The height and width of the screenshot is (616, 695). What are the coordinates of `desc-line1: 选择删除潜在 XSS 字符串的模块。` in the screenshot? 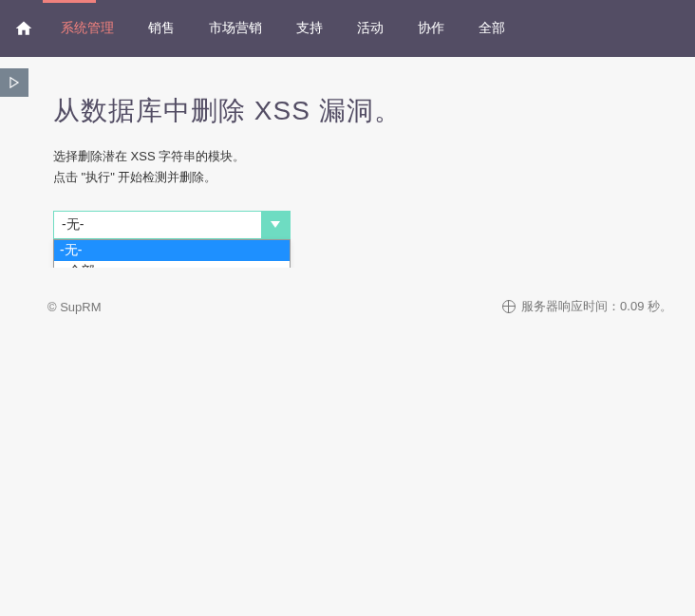 It's located at (348, 157).